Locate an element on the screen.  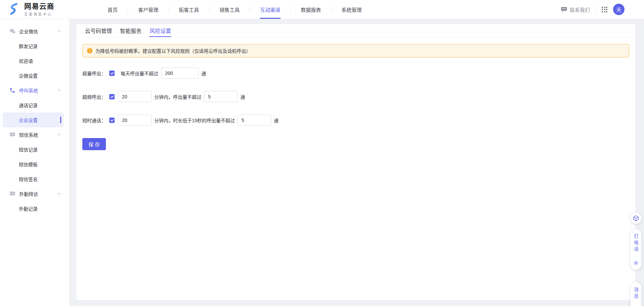
visit-bubble-icon is located at coordinates (12, 194).